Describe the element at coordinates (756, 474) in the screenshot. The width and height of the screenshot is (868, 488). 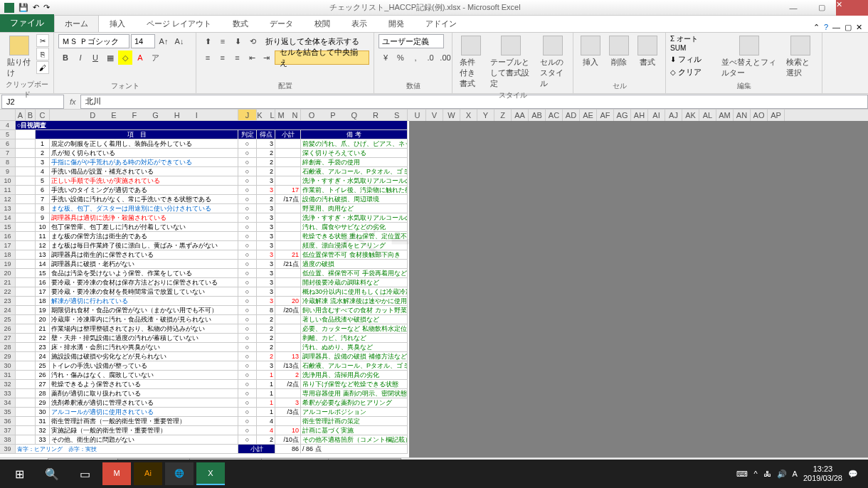
I see `tray-up-icon: ^` at that location.